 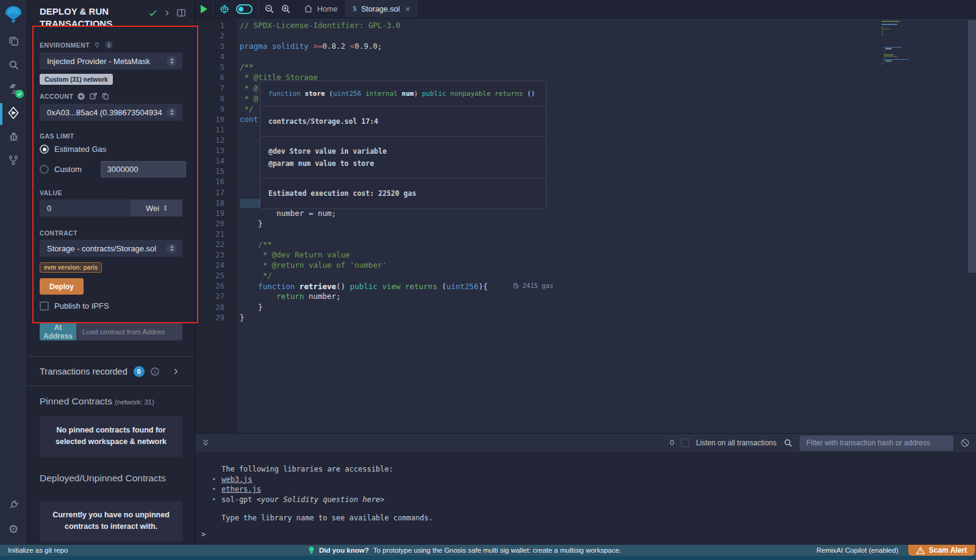 What do you see at coordinates (111, 248) in the screenshot?
I see `contract-select: Storage - contracts/Storage.sol` at bounding box center [111, 248].